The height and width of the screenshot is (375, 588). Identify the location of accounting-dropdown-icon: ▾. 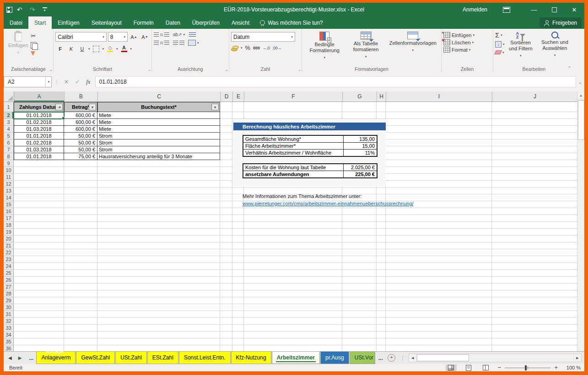
(242, 48).